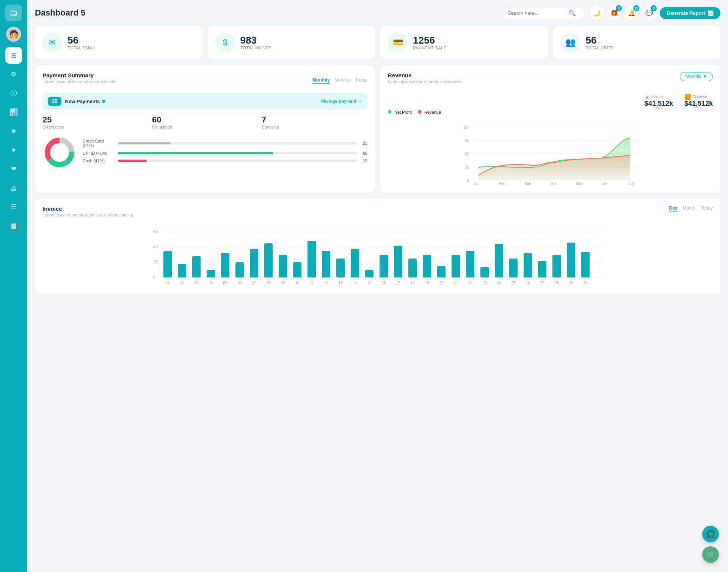  I want to click on completed-value: 60, so click(205, 120).